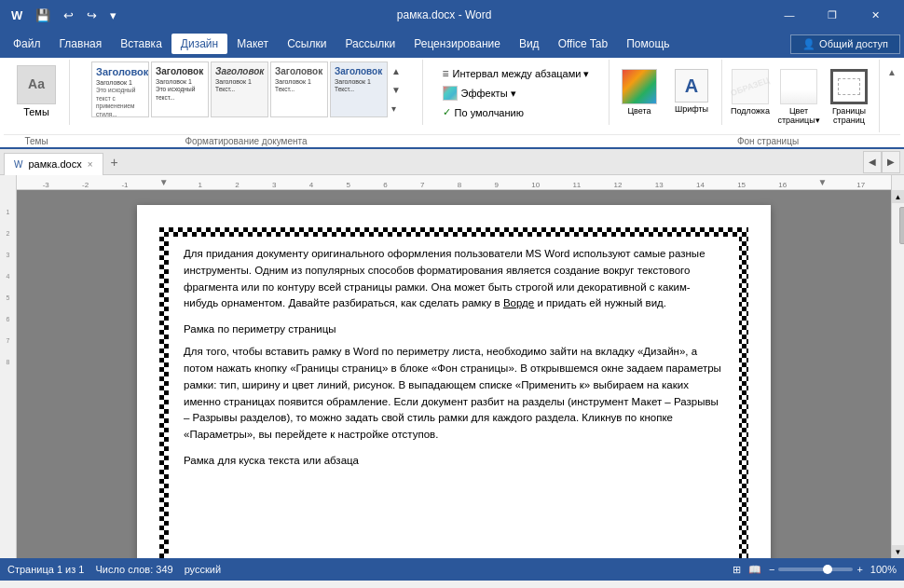 The image size is (904, 588). Describe the element at coordinates (815, 570) in the screenshot. I see `status-bar-right: ⊞ 📖 − + 100%` at that location.